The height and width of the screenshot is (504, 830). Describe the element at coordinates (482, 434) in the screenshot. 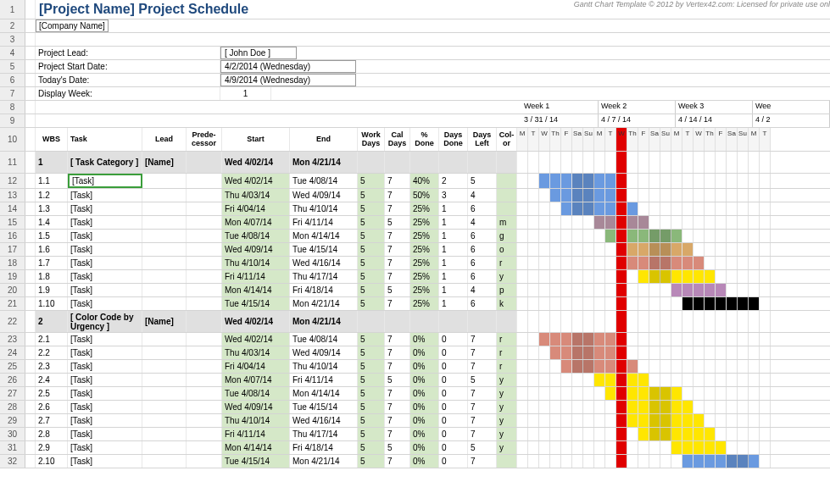

I see `cell-daysleft: 7` at that location.